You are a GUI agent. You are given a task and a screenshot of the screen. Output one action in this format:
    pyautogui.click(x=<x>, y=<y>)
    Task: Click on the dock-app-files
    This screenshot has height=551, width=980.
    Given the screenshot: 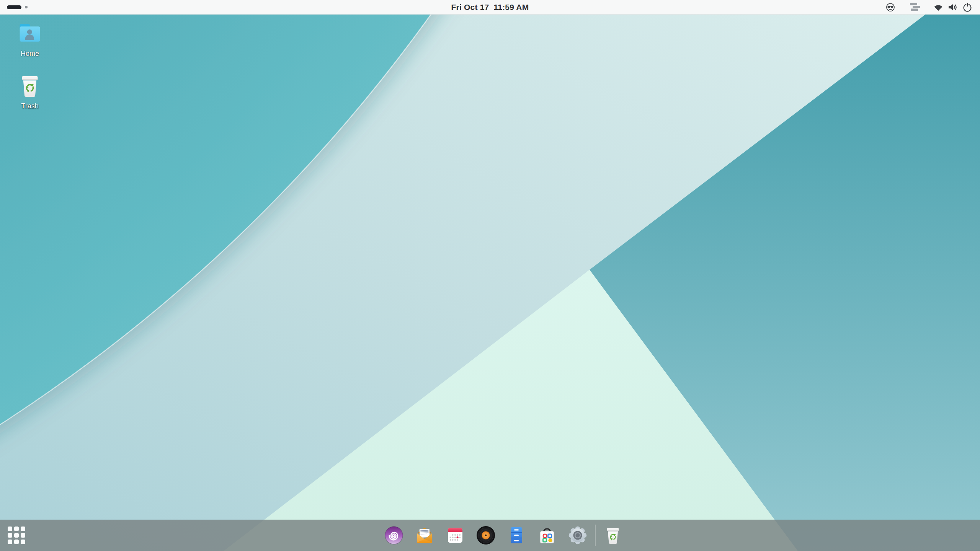 What is the action you would take?
    pyautogui.click(x=516, y=535)
    